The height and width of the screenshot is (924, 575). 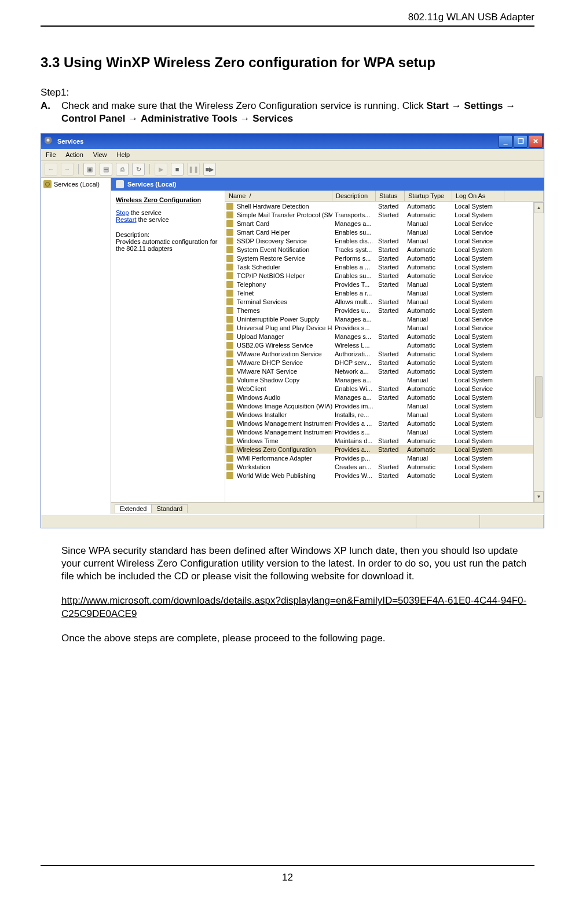 I want to click on service-description: Enables su..., so click(x=354, y=276).